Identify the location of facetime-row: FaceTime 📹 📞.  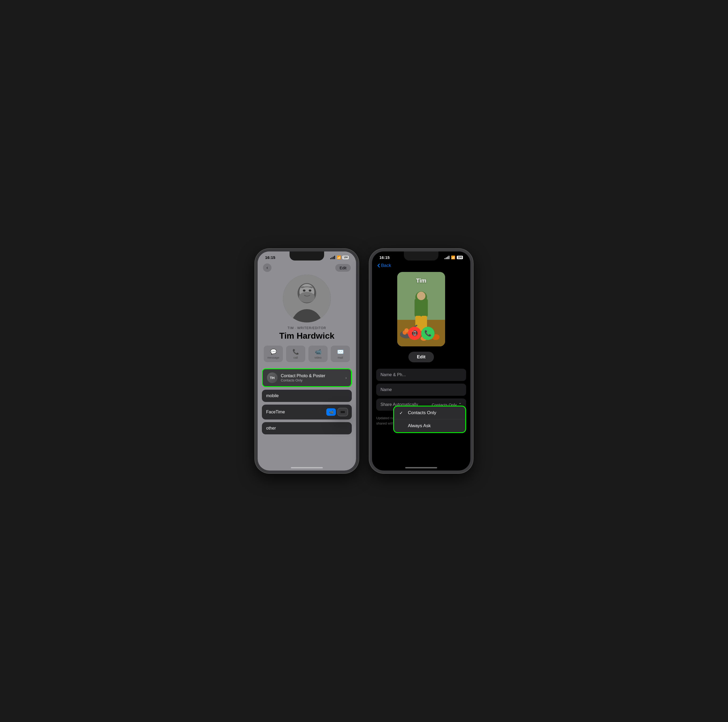
(307, 412).